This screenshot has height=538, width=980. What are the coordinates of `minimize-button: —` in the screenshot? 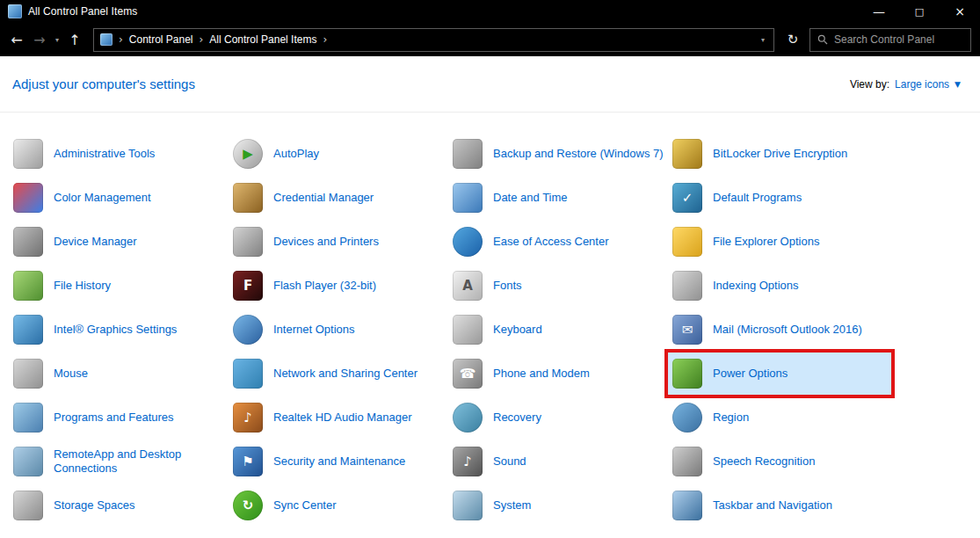 It's located at (879, 11).